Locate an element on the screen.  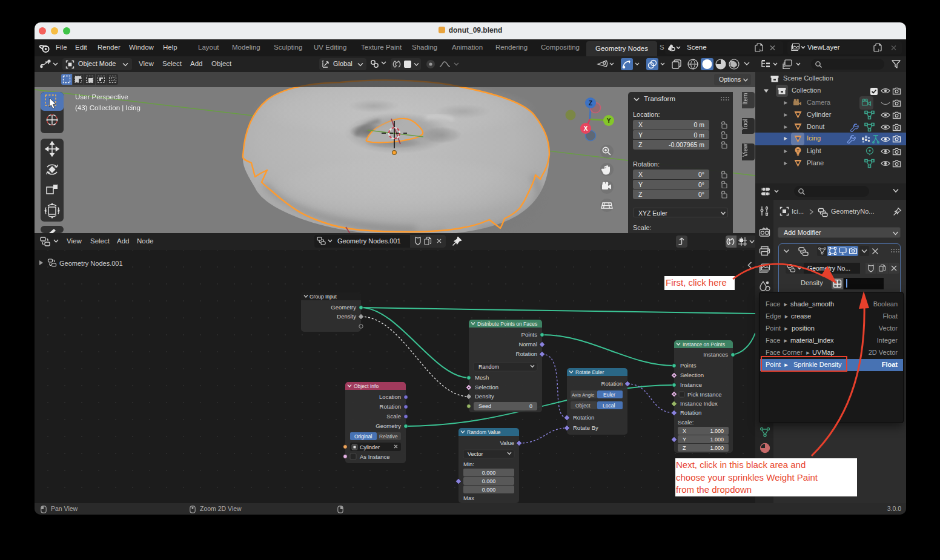
svg-text: Original is located at coordinates (363, 436).